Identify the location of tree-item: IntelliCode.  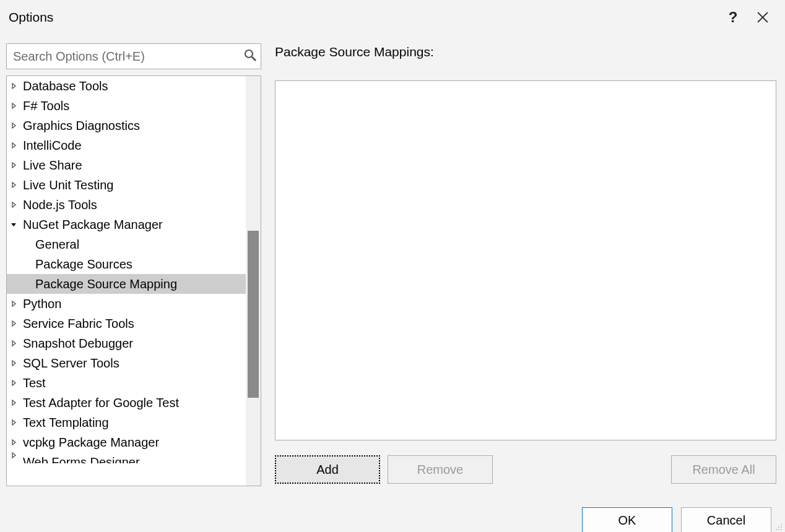
(126, 145).